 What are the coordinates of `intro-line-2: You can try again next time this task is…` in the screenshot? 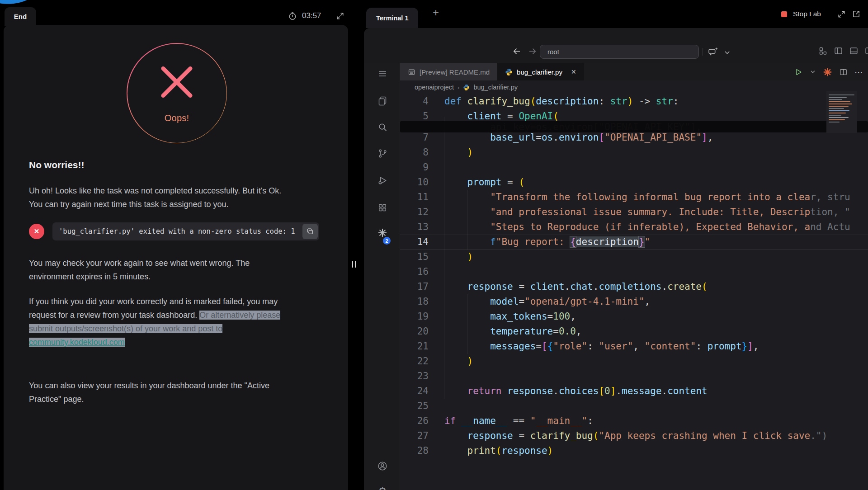 It's located at (155, 204).